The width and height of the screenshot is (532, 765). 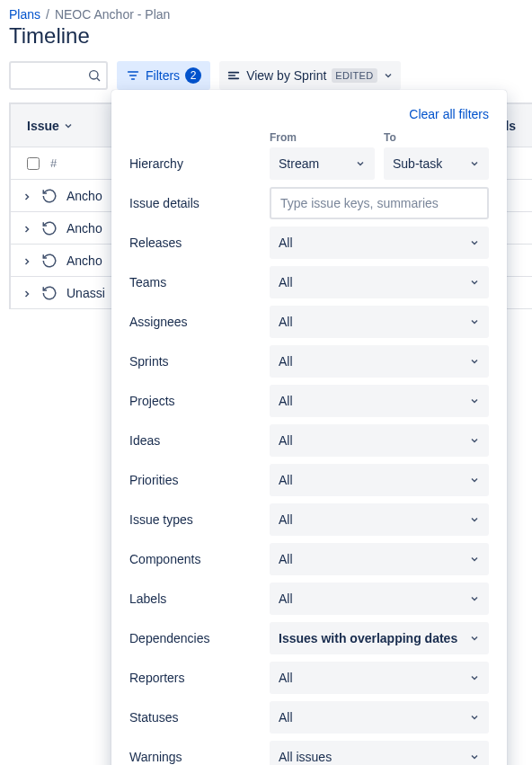 I want to click on filters-button: Filters 2, so click(x=164, y=76).